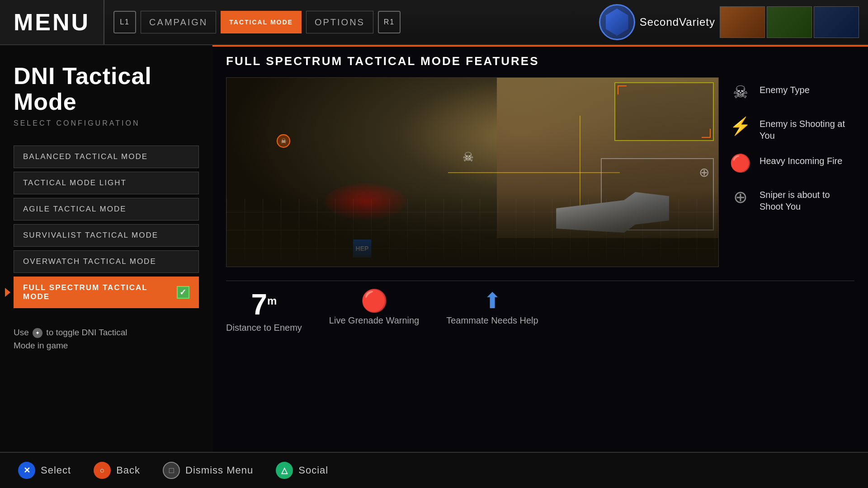  Describe the element at coordinates (85, 157) in the screenshot. I see `mode-label-balanced: BALANCED TACTICAL MODE` at that location.